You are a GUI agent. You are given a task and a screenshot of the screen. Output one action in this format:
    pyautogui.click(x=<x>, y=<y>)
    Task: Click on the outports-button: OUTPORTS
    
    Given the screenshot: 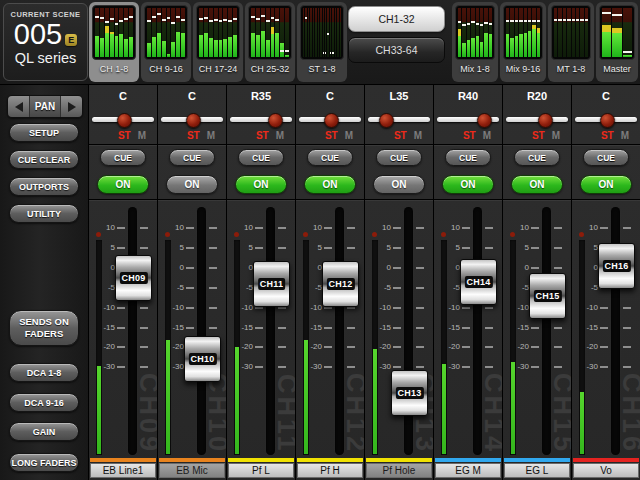 What is the action you would take?
    pyautogui.click(x=44, y=186)
    